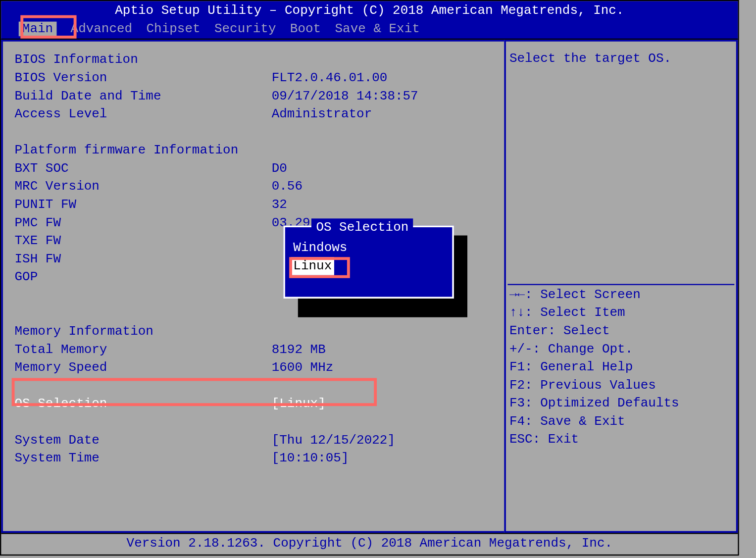 The height and width of the screenshot is (558, 756). What do you see at coordinates (345, 96) in the screenshot?
I see `value-build-date: 09/17/2018 14:38:57` at bounding box center [345, 96].